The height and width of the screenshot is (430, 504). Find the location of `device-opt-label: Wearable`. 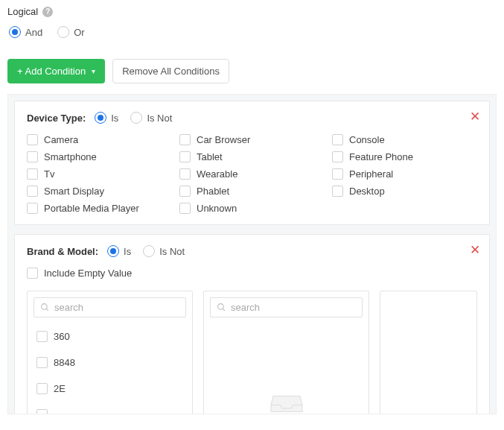

device-opt-label: Wearable is located at coordinates (217, 174).